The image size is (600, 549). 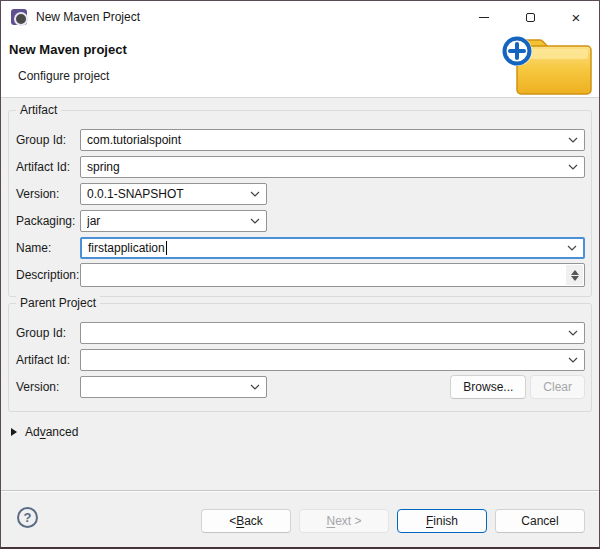 I want to click on titlebar: New Maven Project ×, so click(x=300, y=17).